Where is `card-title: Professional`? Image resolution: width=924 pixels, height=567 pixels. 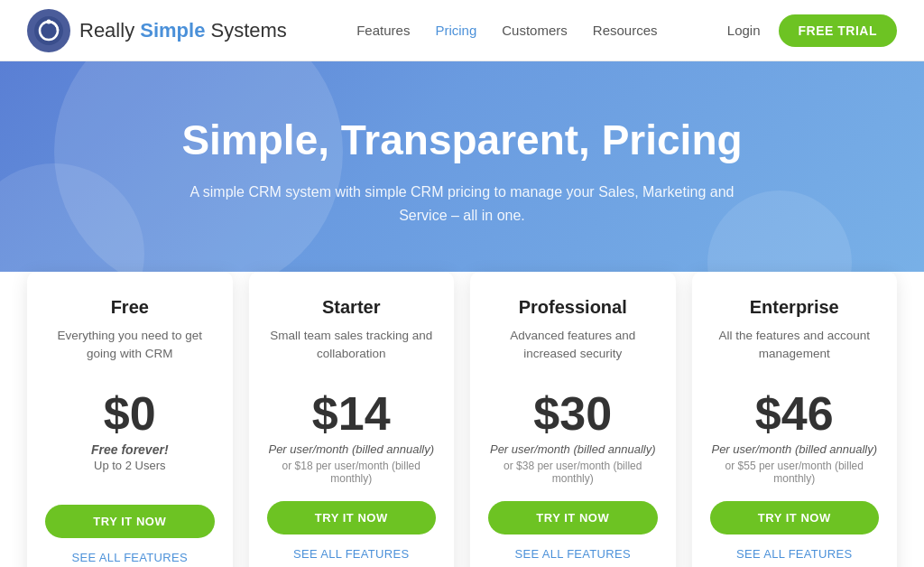
card-title: Professional is located at coordinates (573, 307).